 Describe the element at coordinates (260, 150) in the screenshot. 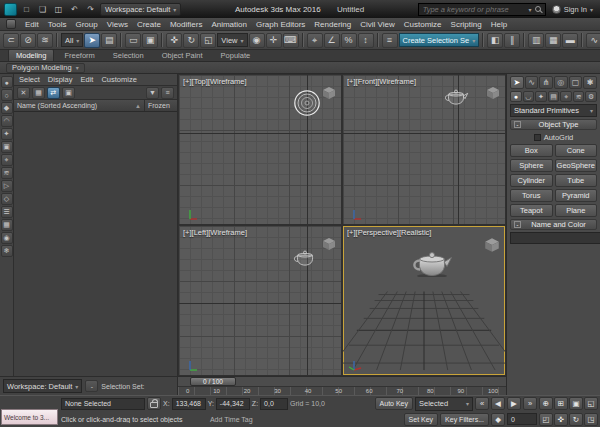

I see `viewport-top: [+][Top][Wireframe]` at that location.